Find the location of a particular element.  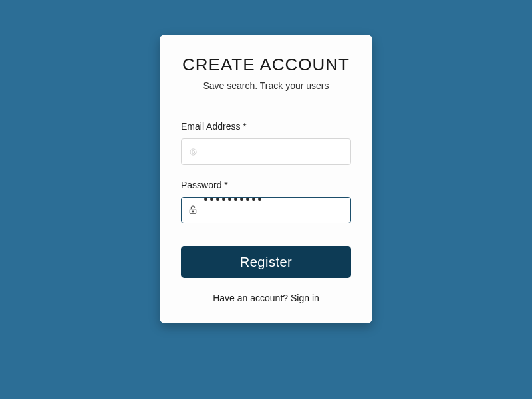

password-input-wrap is located at coordinates (266, 210).